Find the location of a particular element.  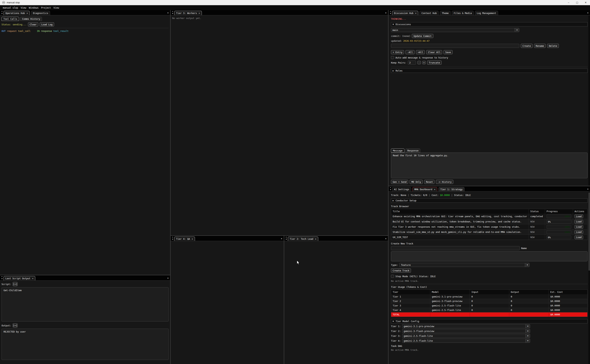

new-track-name-input is located at coordinates (455, 248).